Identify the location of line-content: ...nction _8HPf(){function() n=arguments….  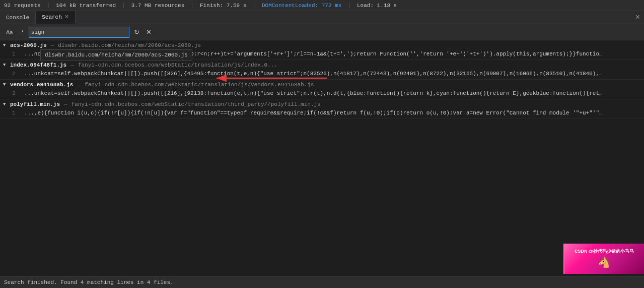
(314, 54).